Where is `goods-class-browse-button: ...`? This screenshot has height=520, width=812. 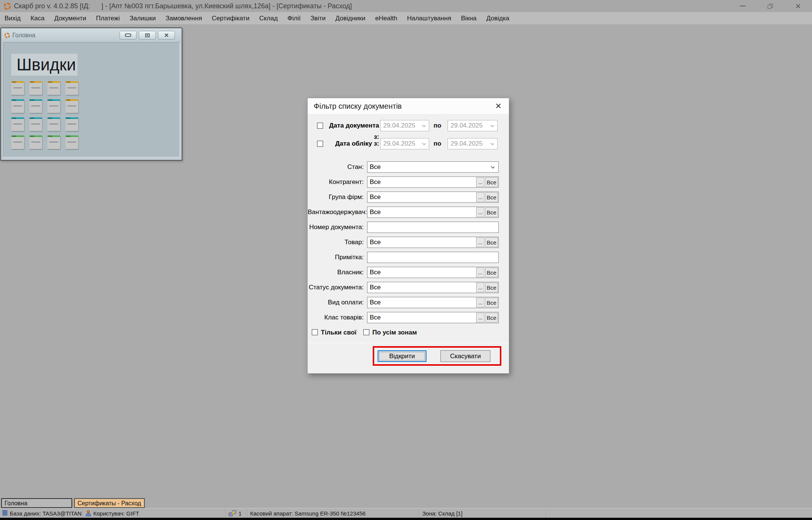
goods-class-browse-button: ... is located at coordinates (480, 318).